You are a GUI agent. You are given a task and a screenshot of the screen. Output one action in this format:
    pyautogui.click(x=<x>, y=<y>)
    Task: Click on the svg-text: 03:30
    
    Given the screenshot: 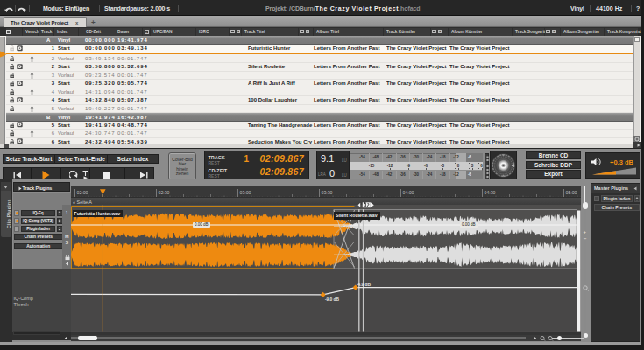 What is the action you would take?
    pyautogui.click(x=328, y=192)
    